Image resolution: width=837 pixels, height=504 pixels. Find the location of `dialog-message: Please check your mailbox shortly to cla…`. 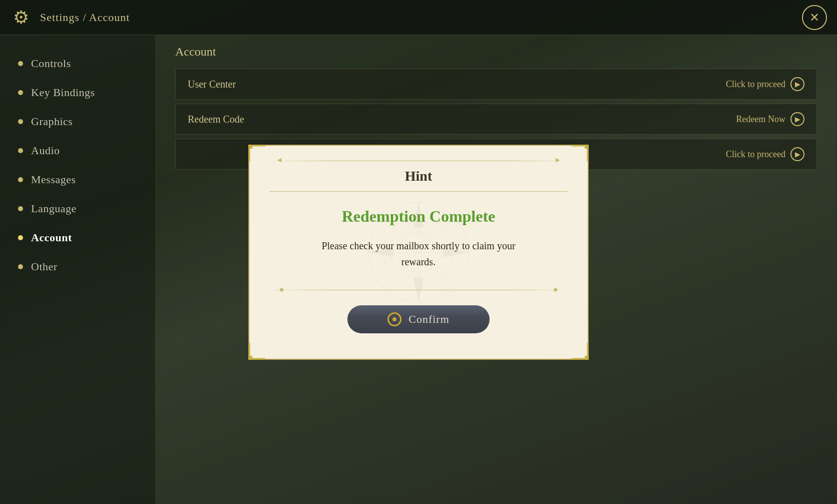

dialog-message: Please check your mailbox shortly to cla… is located at coordinates (418, 254).